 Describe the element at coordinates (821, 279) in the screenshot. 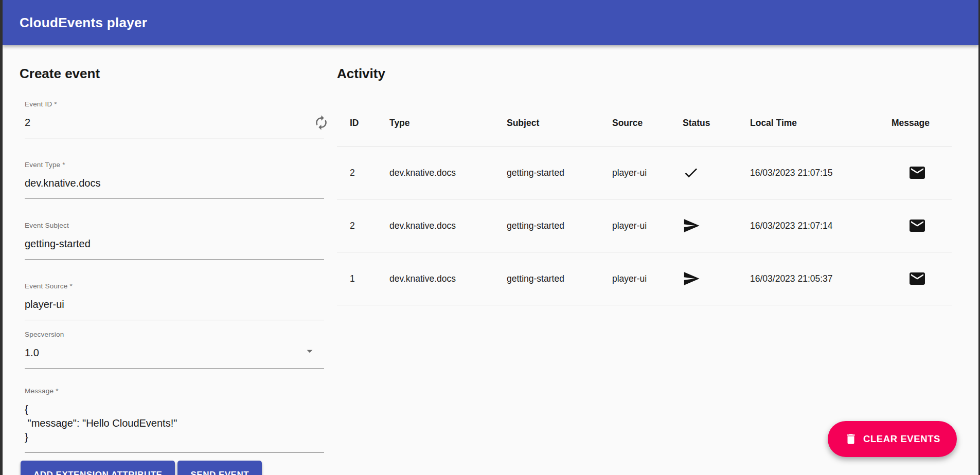

I see `cell-local-time: 16/03/2023 21:05:37` at that location.